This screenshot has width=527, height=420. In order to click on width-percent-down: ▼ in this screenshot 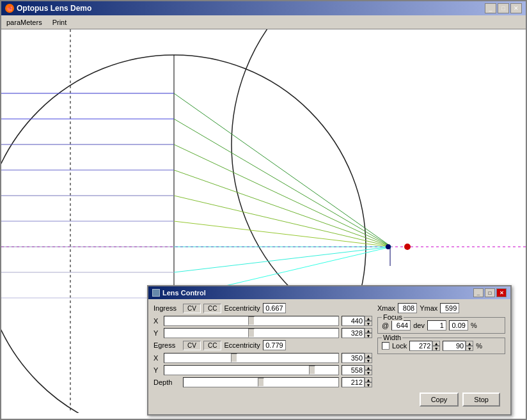, I will do `click(469, 348)`.